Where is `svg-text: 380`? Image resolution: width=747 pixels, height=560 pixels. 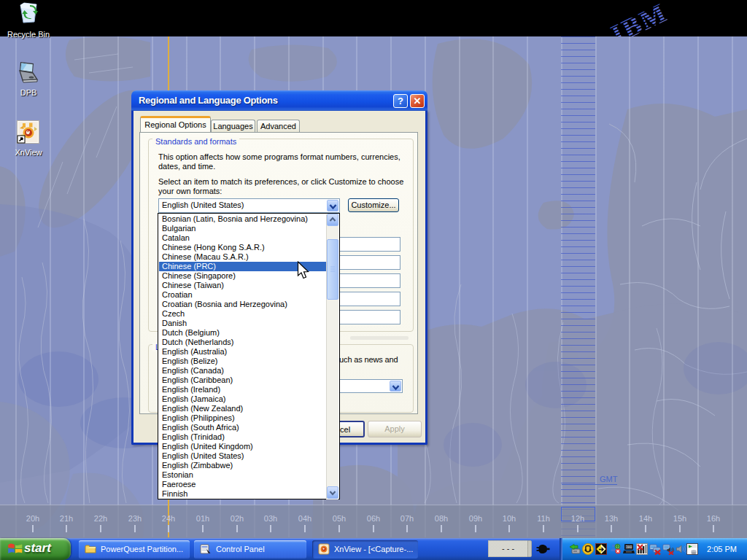 svg-text: 380 is located at coordinates (629, 547).